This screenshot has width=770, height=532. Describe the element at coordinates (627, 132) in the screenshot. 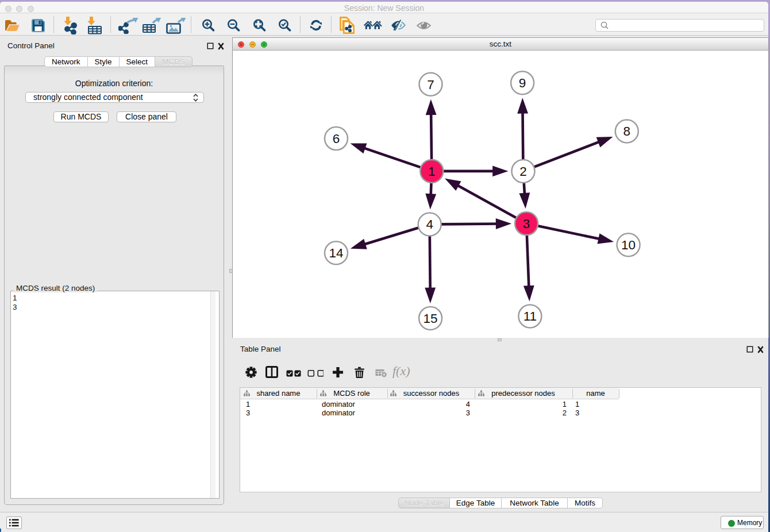

I see `svg-text: 8` at that location.